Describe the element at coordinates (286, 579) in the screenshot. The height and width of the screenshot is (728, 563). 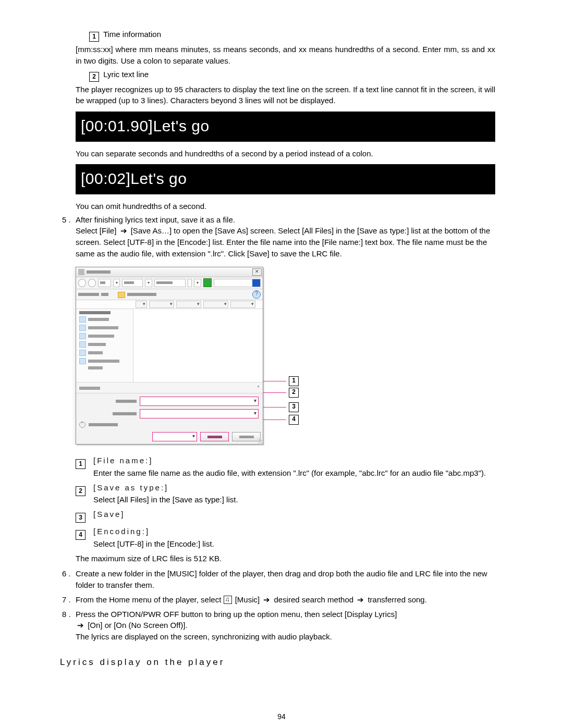
I see `step-6-text: Create a new folder in the [MUSIC] folde…` at that location.